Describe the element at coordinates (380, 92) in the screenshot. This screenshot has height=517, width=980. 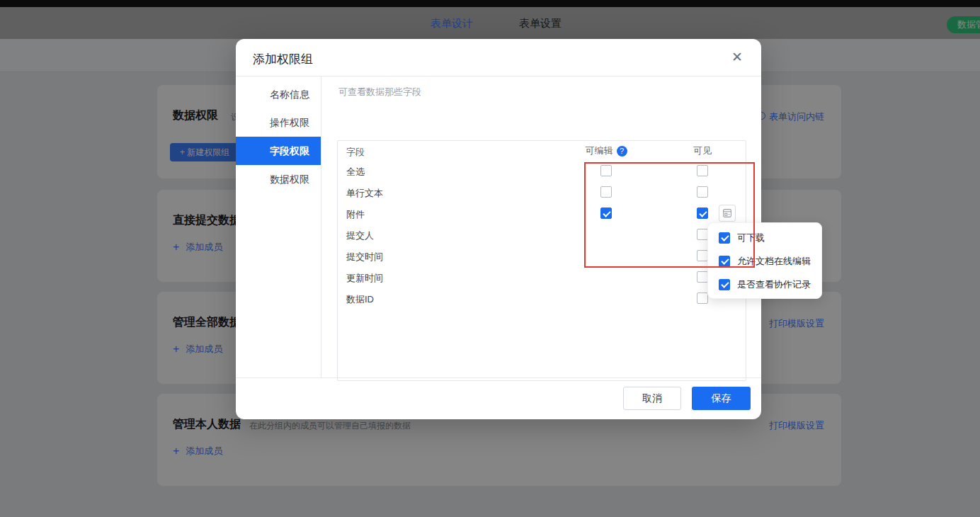
I see `fields-section-label: 可查看数据那些字段` at that location.